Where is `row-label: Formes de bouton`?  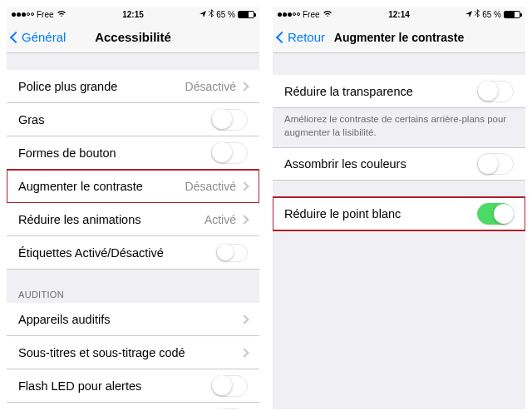
row-label: Formes de bouton is located at coordinates (115, 153).